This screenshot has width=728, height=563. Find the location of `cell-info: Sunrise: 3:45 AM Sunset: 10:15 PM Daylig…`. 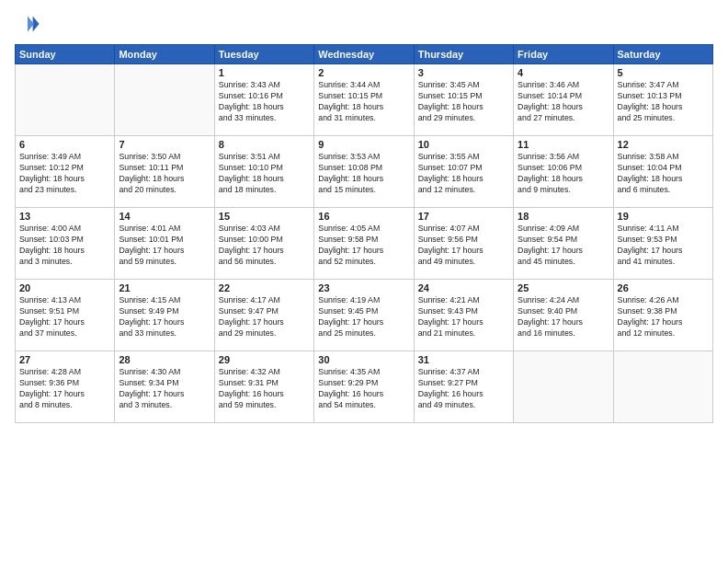

cell-info: Sunrise: 3:45 AM Sunset: 10:15 PM Daylig… is located at coordinates (463, 102).